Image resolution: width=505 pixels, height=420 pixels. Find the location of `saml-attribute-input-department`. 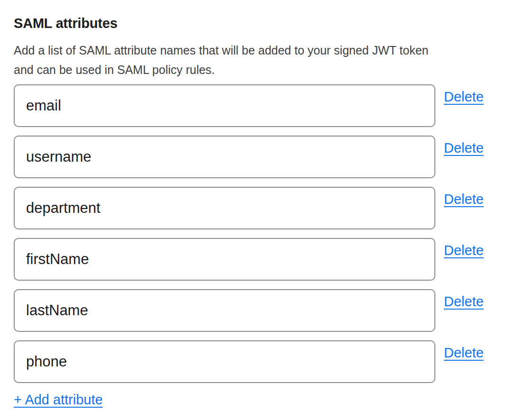

saml-attribute-input-department is located at coordinates (225, 208).